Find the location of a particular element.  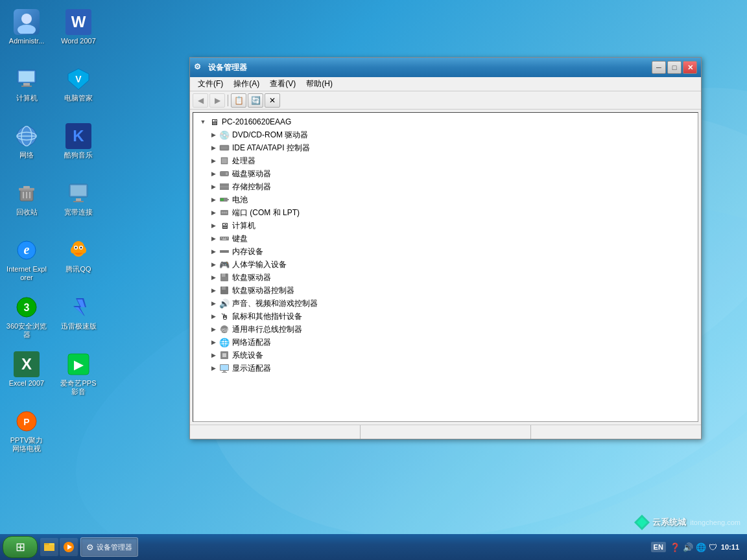

tree-computer: ▶ 🖥 计算机 is located at coordinates (451, 226).